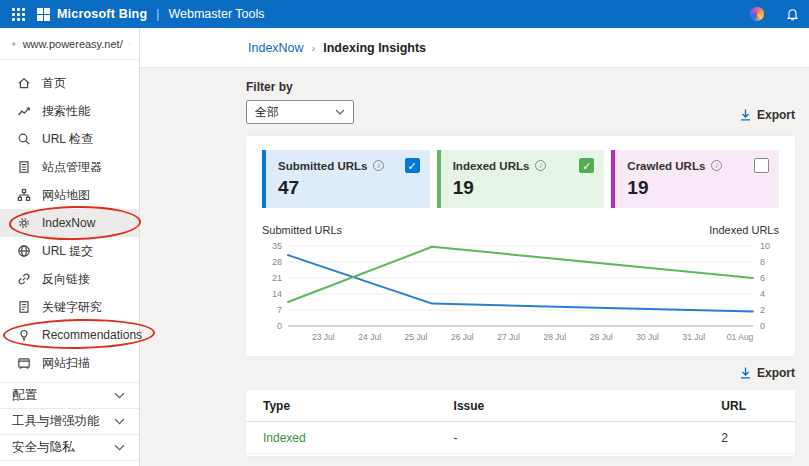 Image resolution: width=809 pixels, height=466 pixels. I want to click on brand-title: Microsoft Bing, so click(102, 14).